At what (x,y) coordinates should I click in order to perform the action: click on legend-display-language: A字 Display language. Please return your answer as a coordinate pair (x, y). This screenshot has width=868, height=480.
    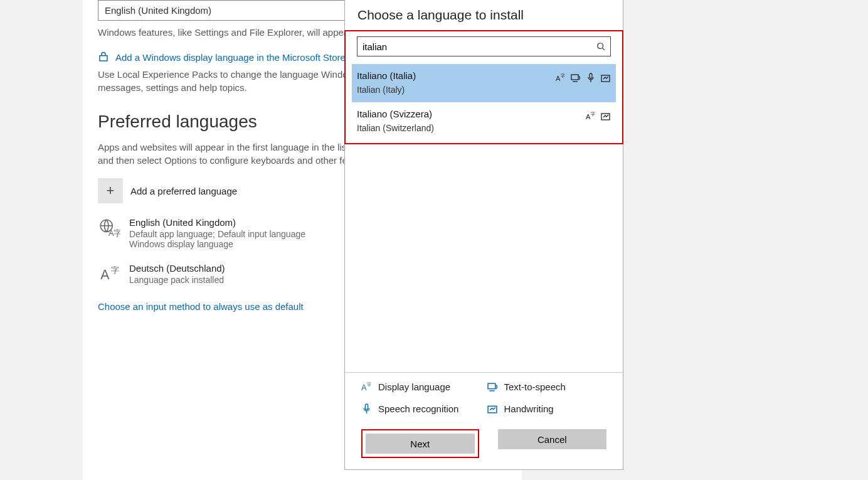
    Looking at the image, I should click on (421, 387).